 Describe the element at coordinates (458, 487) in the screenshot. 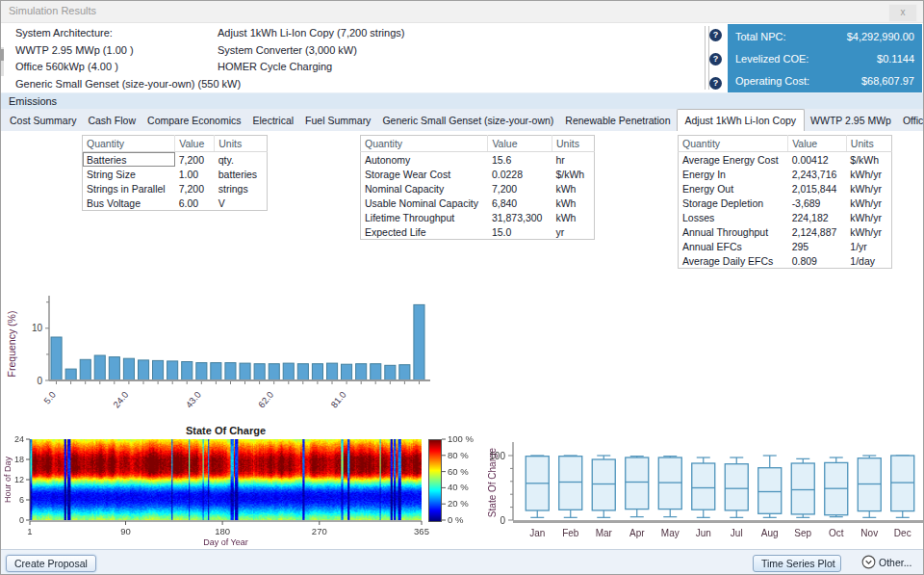

I see `svg-text: 40 %` at that location.